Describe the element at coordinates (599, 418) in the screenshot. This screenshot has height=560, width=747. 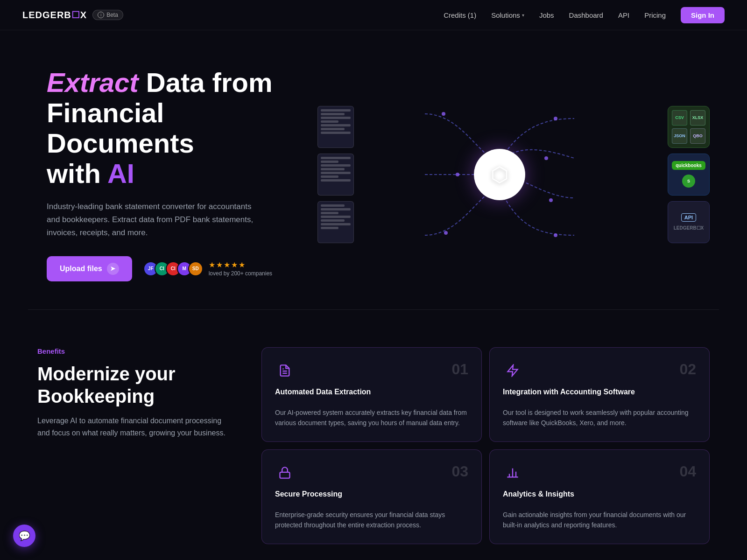
I see `card-description: Our tool is designed to work seamlessly …` at that location.